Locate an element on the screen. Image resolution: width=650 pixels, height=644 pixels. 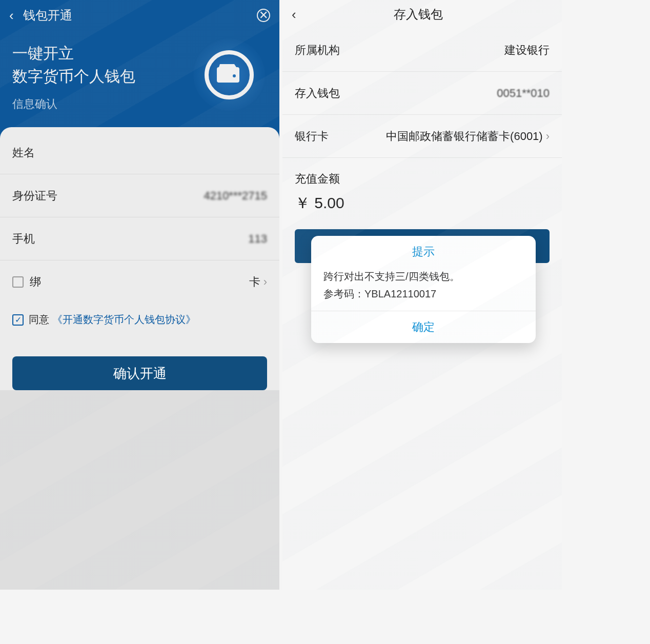
dialog-ok-button: 确定 is located at coordinates (423, 327).